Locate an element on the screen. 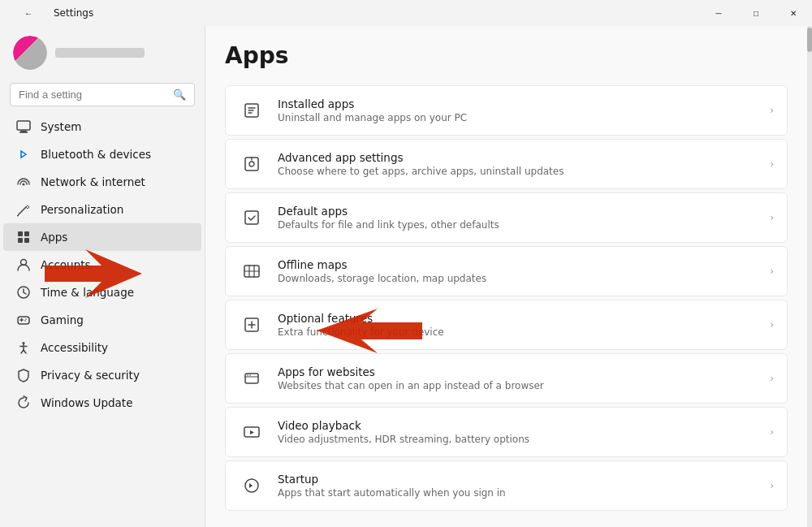 This screenshot has height=527, width=812. sidebar-item-time: Time & language is located at coordinates (102, 292).